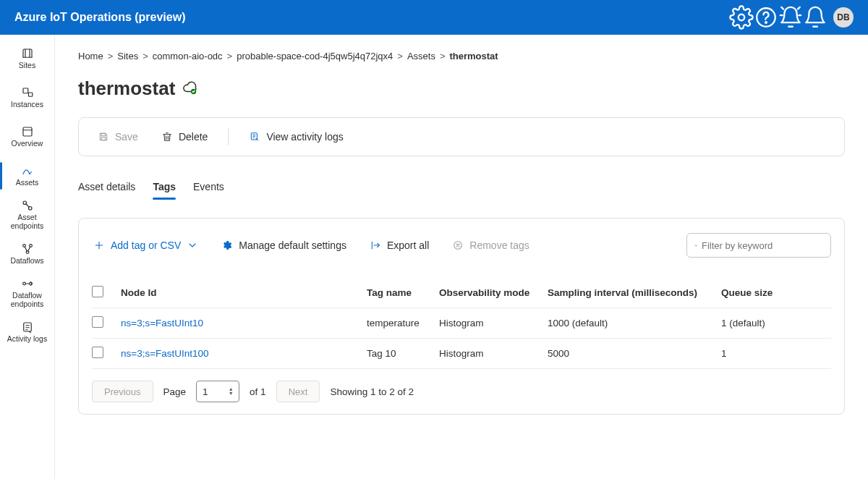  I want to click on sidebar-item-label: Dataflow endpoints, so click(27, 300).